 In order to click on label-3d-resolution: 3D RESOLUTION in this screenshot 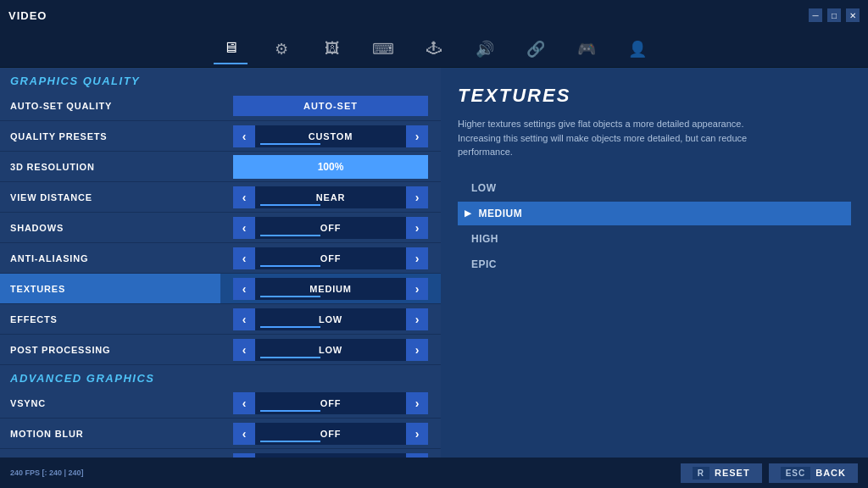, I will do `click(110, 167)`.